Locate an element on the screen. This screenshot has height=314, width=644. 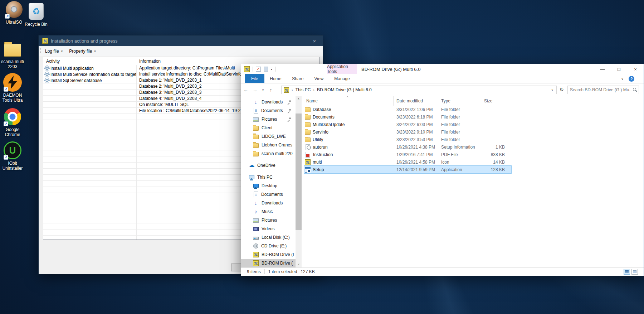
column-header-type: Type is located at coordinates (460, 101).